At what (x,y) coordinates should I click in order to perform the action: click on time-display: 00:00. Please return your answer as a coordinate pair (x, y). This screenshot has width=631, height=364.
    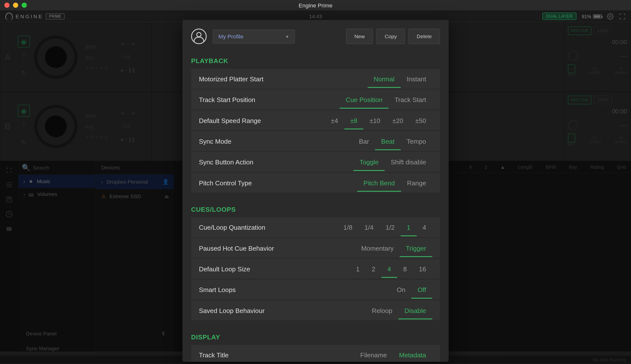
    Looking at the image, I should click on (598, 111).